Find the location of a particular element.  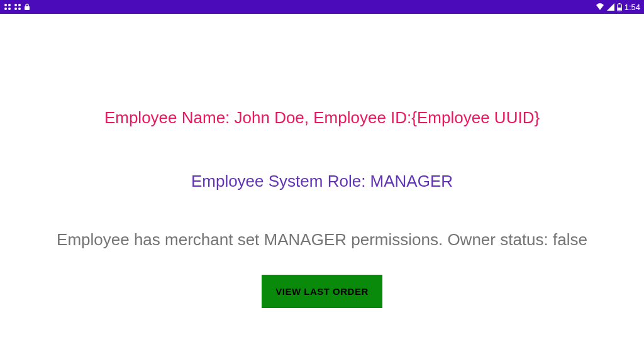

lock-icon is located at coordinates (27, 7).